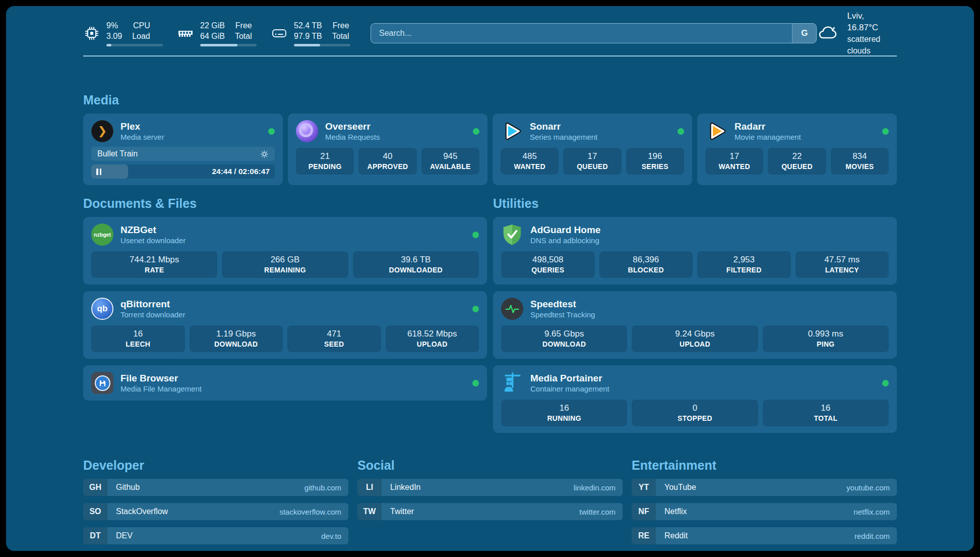 This screenshot has height=557, width=980. Describe the element at coordinates (217, 33) in the screenshot. I see `system-stats: 9% 3.09 CPU Load` at that location.